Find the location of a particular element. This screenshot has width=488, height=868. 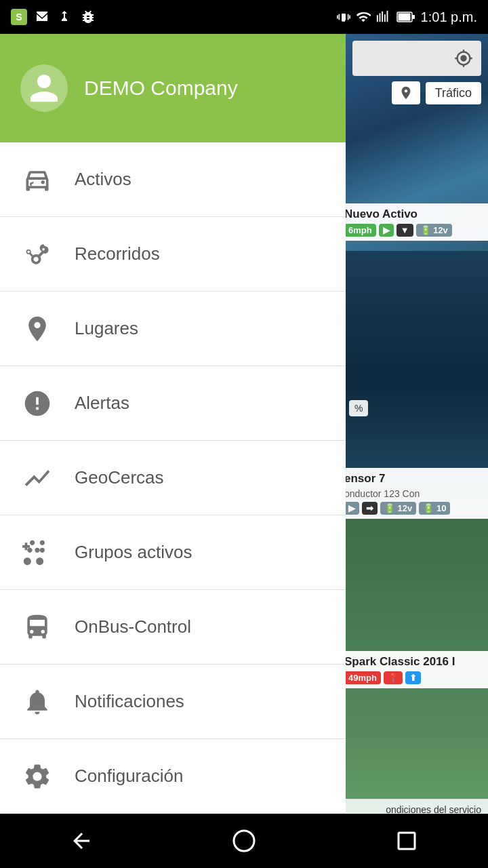

back-button is located at coordinates (81, 841).